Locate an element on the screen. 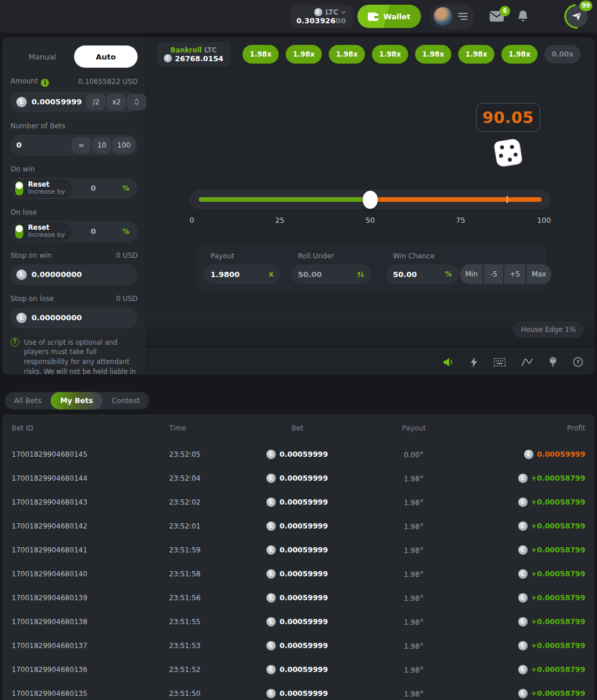 The image size is (597, 700). half-amount-button: /2 is located at coordinates (96, 102).